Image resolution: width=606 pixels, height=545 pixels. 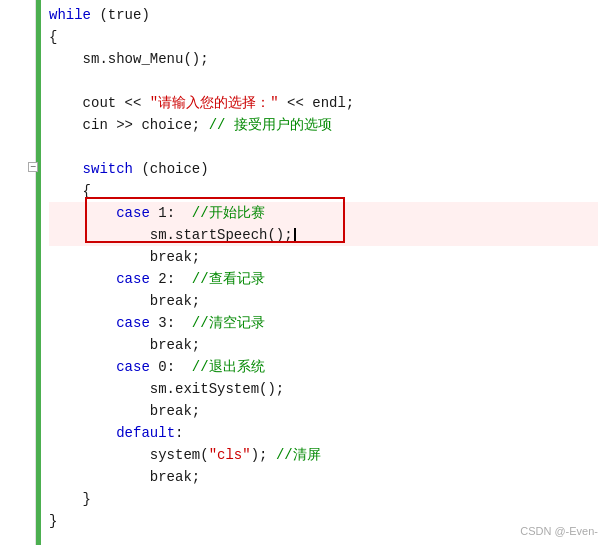 I want to click on text-cursor, so click(x=295, y=235).